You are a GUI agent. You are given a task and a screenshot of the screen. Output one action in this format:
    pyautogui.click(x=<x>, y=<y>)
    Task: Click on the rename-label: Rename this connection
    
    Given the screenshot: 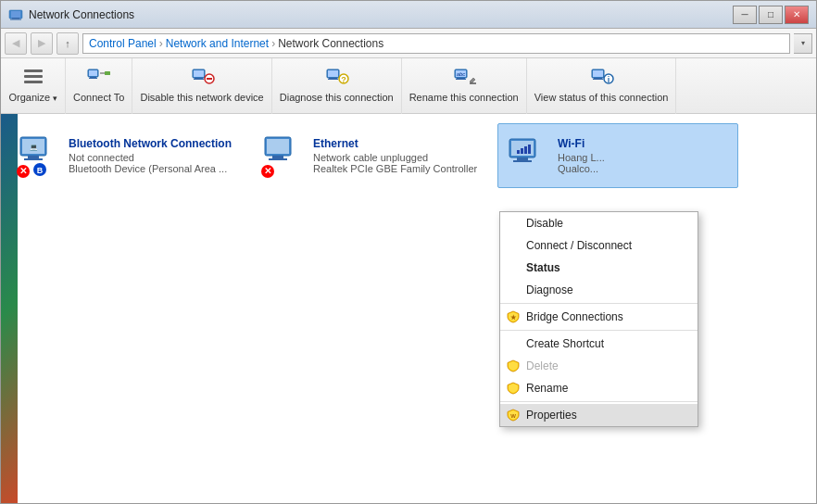 What is the action you would take?
    pyautogui.click(x=464, y=98)
    